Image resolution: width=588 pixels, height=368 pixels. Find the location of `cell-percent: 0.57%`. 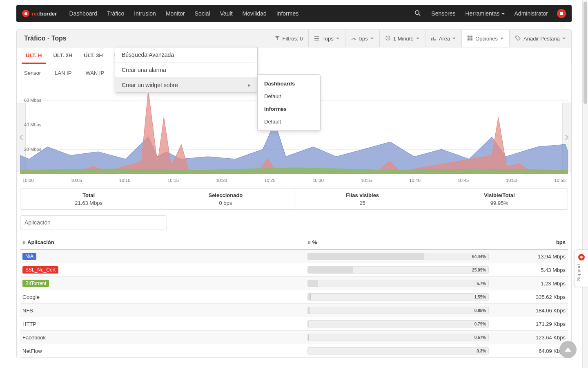

cell-percent: 0.57% is located at coordinates (398, 338).